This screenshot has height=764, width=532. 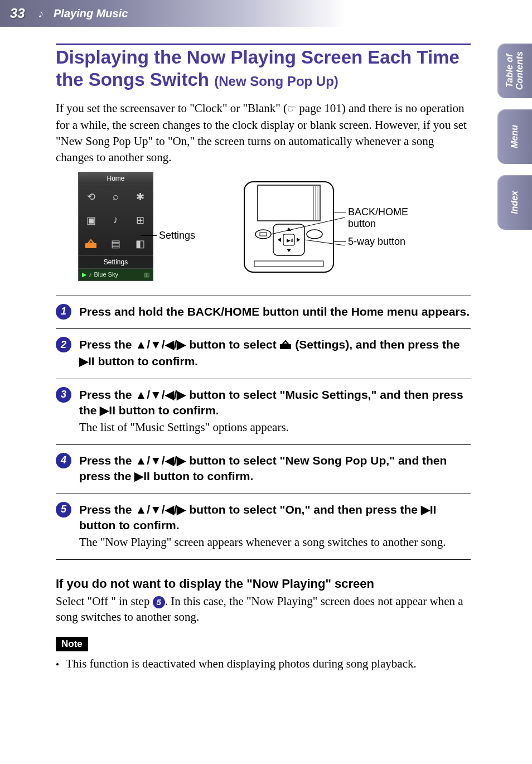 What do you see at coordinates (91, 220) in the screenshot?
I see `photo-icon: ▣` at bounding box center [91, 220].